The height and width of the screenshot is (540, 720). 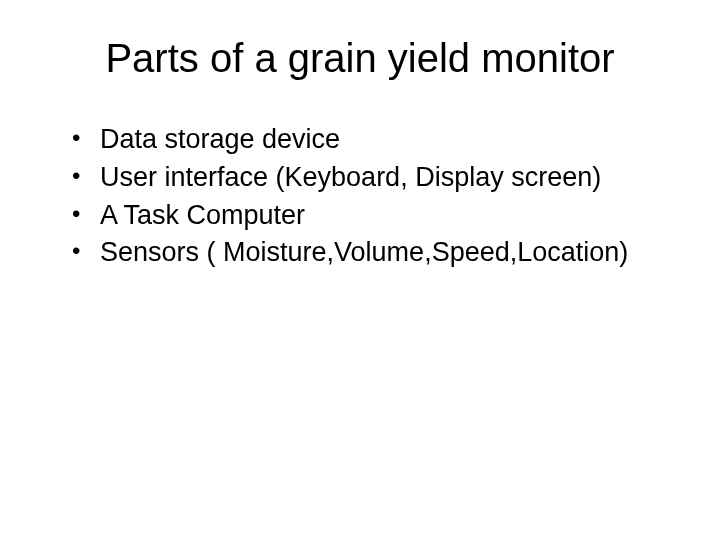 I want to click on list-item: A Task Computer, so click(x=371, y=216).